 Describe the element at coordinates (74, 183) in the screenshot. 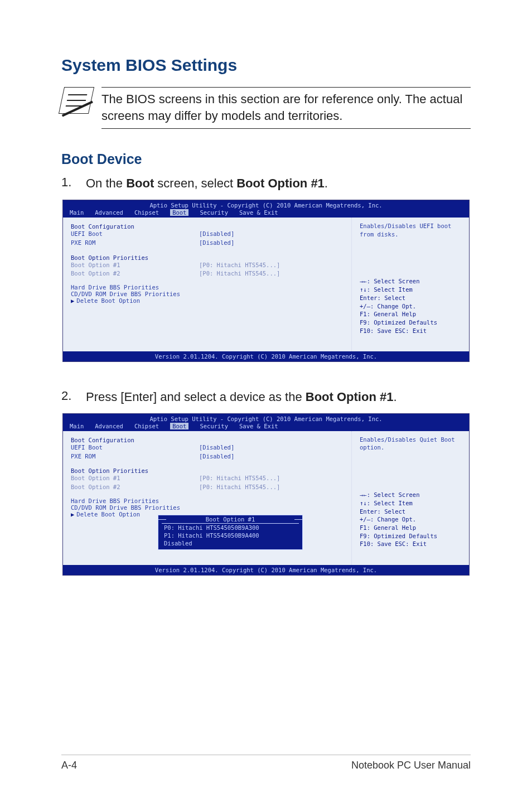

I see `step-number: 1.` at that location.